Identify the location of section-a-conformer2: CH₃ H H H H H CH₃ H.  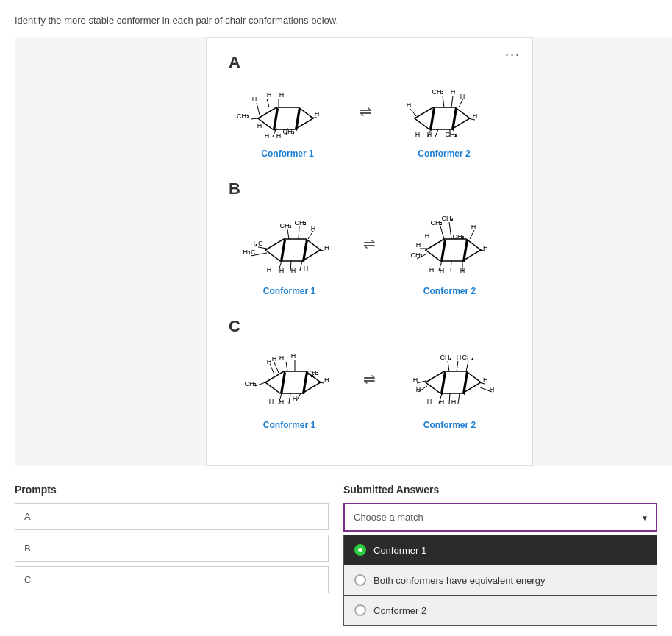
(444, 118).